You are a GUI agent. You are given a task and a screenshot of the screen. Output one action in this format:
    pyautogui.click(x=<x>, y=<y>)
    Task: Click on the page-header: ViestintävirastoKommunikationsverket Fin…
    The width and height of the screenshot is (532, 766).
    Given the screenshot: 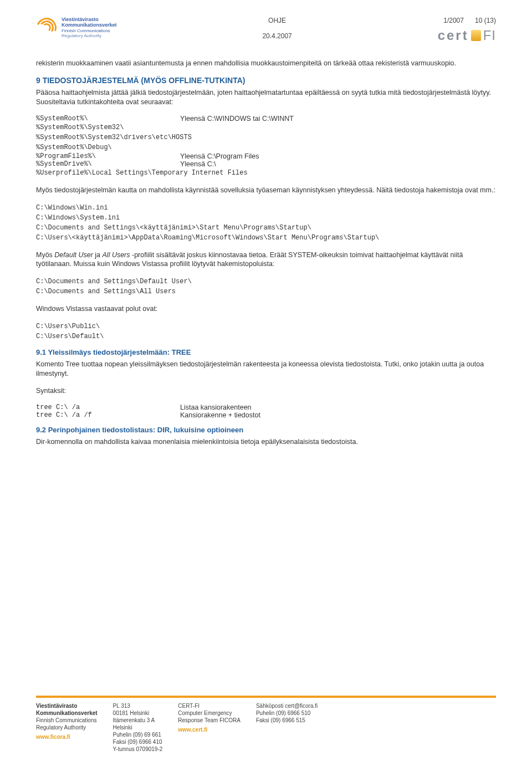 What is the action you would take?
    pyautogui.click(x=266, y=30)
    